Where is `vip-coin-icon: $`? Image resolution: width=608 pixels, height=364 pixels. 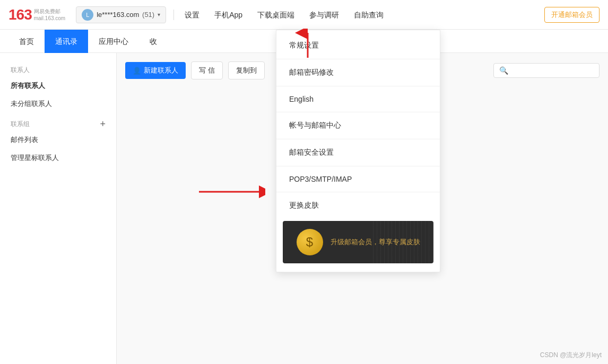
vip-coin-icon: $ is located at coordinates (310, 242).